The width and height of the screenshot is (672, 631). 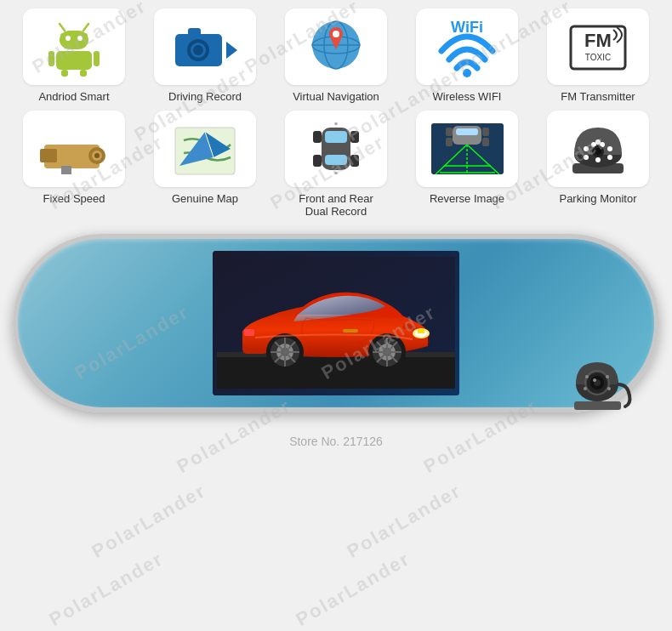 I want to click on feature-front-rear: Front and Rear Dual Record, so click(x=336, y=165).